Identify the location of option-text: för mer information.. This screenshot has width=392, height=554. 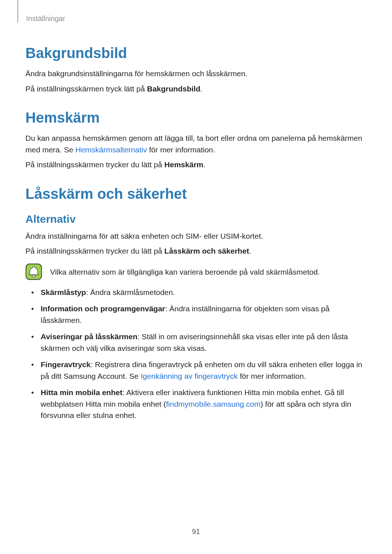
(272, 376).